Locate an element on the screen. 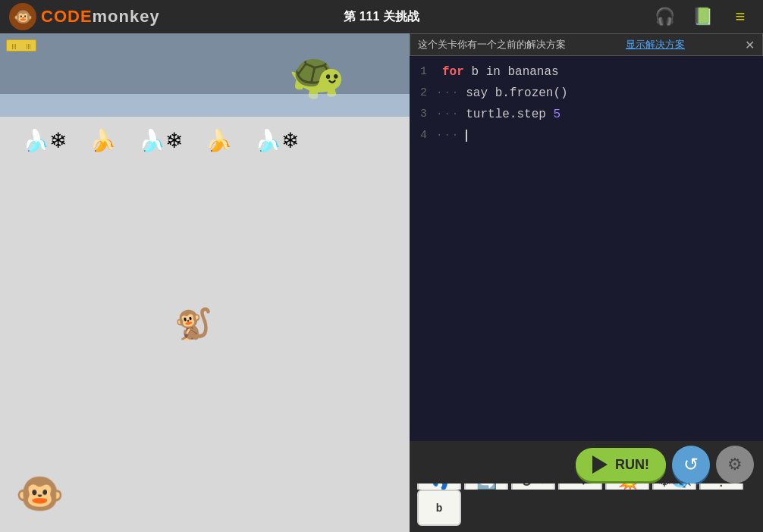  logo-area: 🐵 CODEmonkey is located at coordinates (85, 17).